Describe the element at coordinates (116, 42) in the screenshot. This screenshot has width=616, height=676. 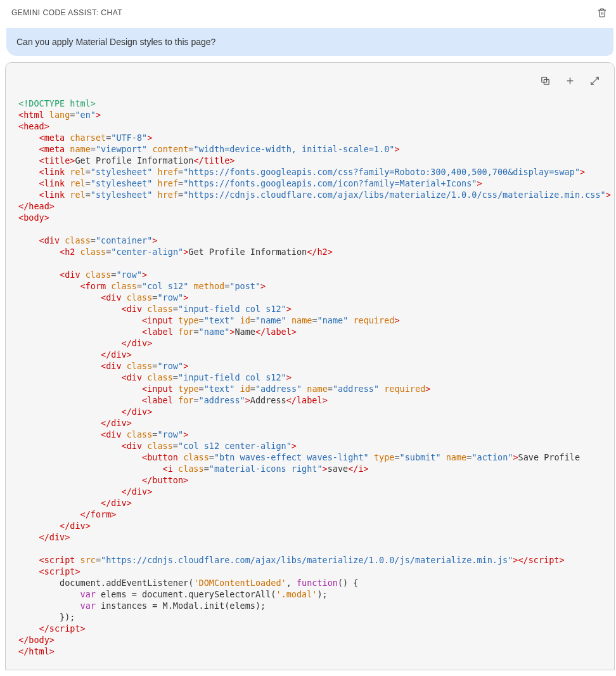
I see `user-message-text: Can you apply Material Design styles to …` at that location.